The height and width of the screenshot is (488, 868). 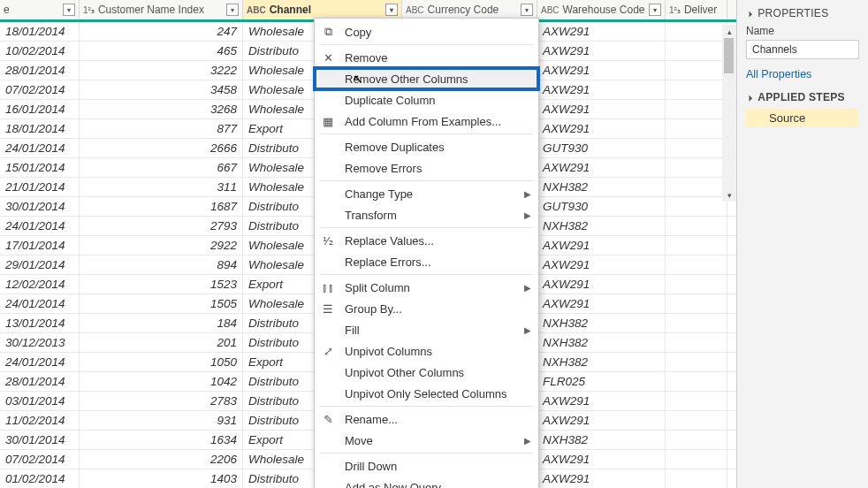 I want to click on query-name-input, so click(x=803, y=50).